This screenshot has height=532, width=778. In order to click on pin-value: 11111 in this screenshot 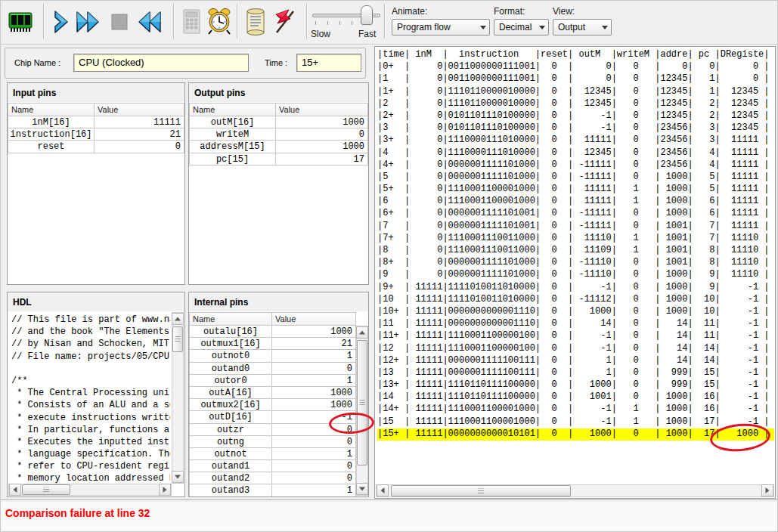, I will do `click(139, 122)`.